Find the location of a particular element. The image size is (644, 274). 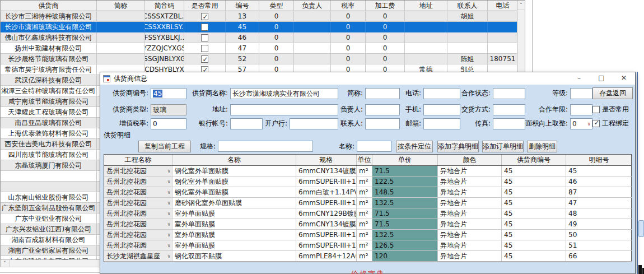

delete-detail-button: 删除明细 is located at coordinates (542, 147).